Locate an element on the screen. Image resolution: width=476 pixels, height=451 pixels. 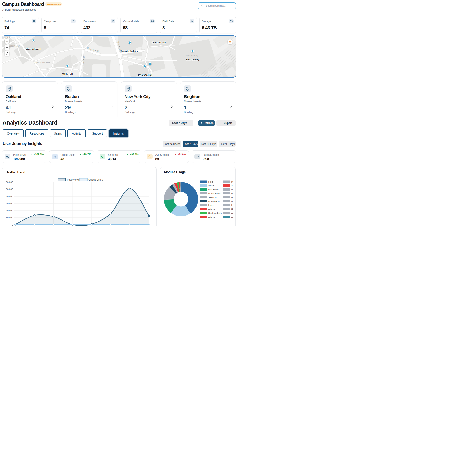
svg-text: Forge is located at coordinates (211, 205).